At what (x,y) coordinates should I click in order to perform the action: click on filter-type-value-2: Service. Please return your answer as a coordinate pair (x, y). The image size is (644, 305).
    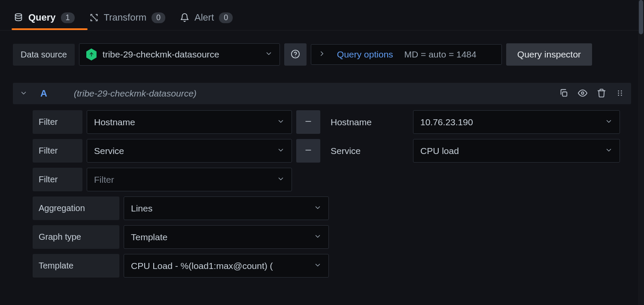
    Looking at the image, I should click on (109, 151).